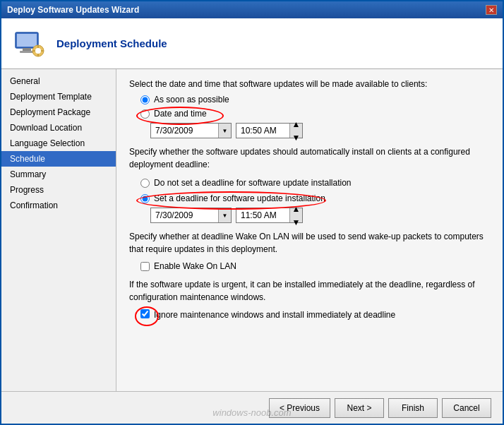  Describe the element at coordinates (413, 408) in the screenshot. I see `finish-button: Finish` at that location.